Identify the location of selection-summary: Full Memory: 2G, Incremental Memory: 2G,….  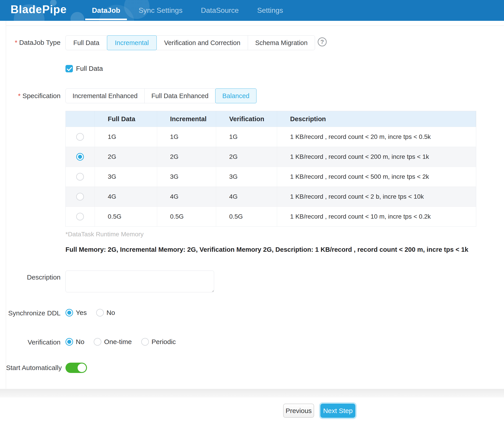
(272, 250).